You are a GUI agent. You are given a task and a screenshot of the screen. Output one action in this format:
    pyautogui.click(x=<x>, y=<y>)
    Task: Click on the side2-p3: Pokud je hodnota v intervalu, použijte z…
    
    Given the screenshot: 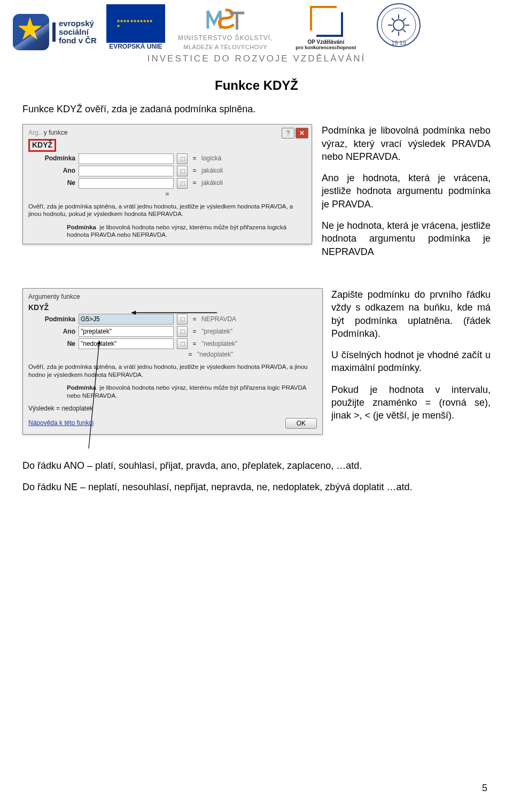 What is the action you would take?
    pyautogui.click(x=411, y=403)
    